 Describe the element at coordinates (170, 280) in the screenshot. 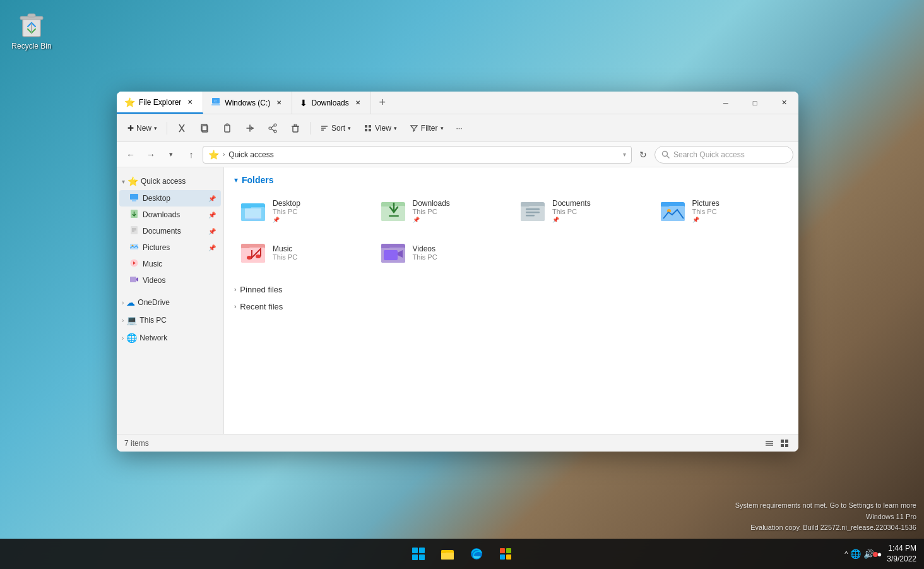

I see `sidebar-item-videos: Videos` at that location.